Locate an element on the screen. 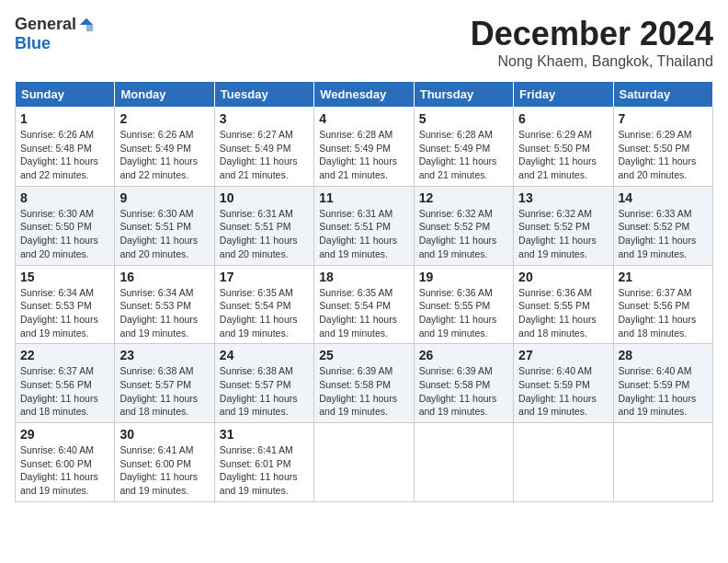 This screenshot has width=728, height=563. table-row: 30Sunrise: 6:41 AMSunset: 6:00 PMDayligh… is located at coordinates (165, 463).